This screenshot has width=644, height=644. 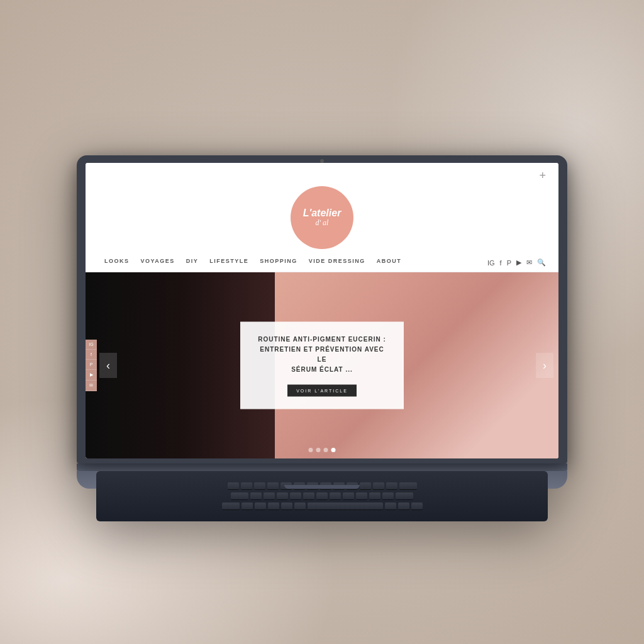 What do you see at coordinates (517, 263) in the screenshot?
I see `nav-social-icons: IG f P ▶ ✉ 🔍` at bounding box center [517, 263].